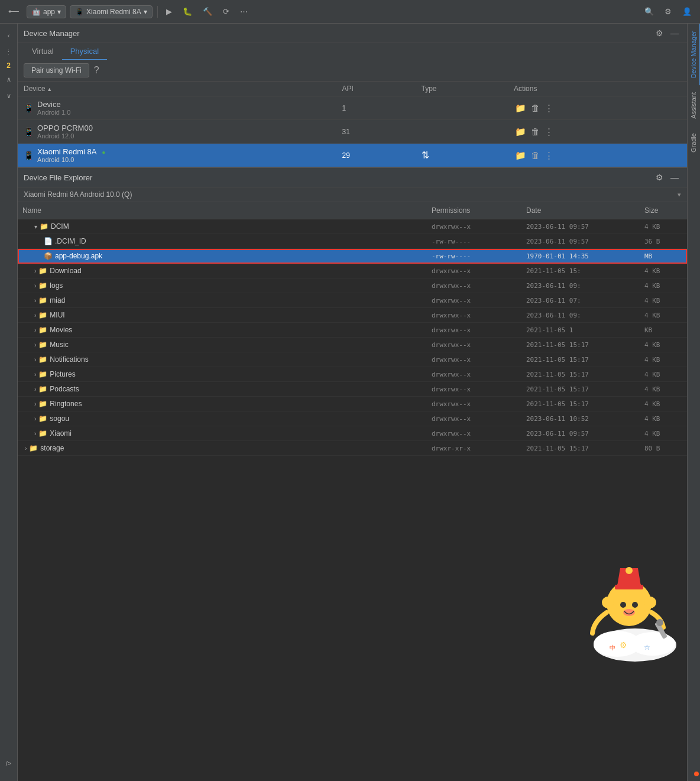 This screenshot has height=781, width=700. Describe the element at coordinates (649, 12) in the screenshot. I see `search-button: 🔍` at that location.